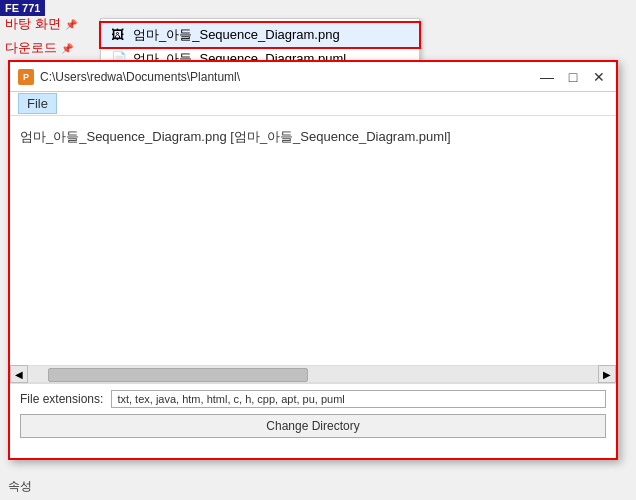  What do you see at coordinates (119, 35) in the screenshot?
I see `png-file-icon: 🖼` at bounding box center [119, 35].